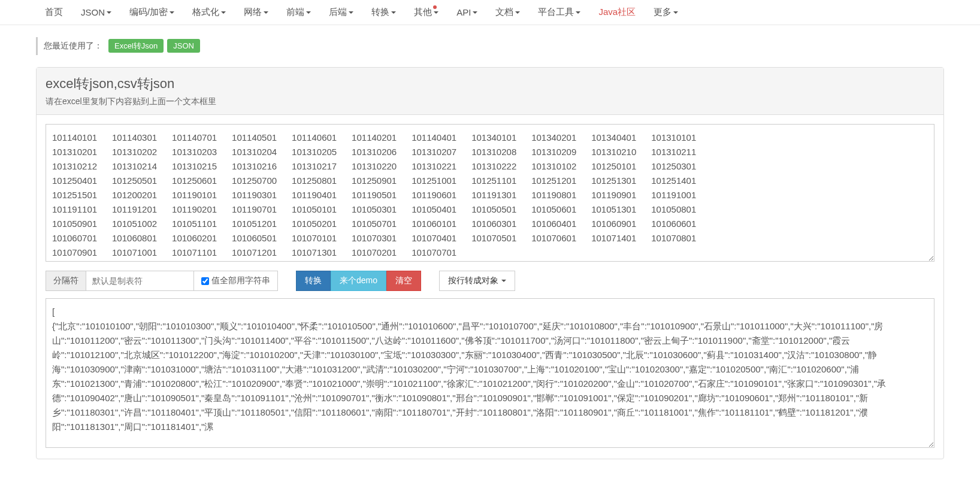 Image resolution: width=980 pixels, height=491 pixels. I want to click on nav-item-label: 网络, so click(253, 12).